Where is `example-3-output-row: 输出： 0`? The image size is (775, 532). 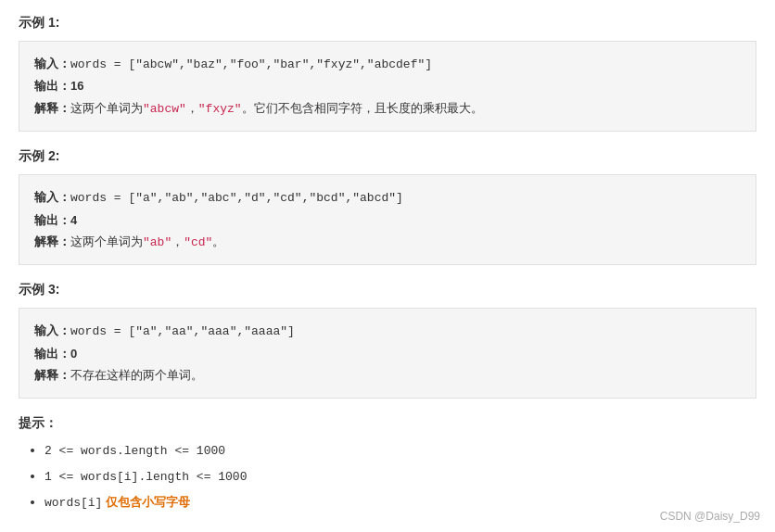
example-3-output-row: 输出： 0 is located at coordinates (388, 354).